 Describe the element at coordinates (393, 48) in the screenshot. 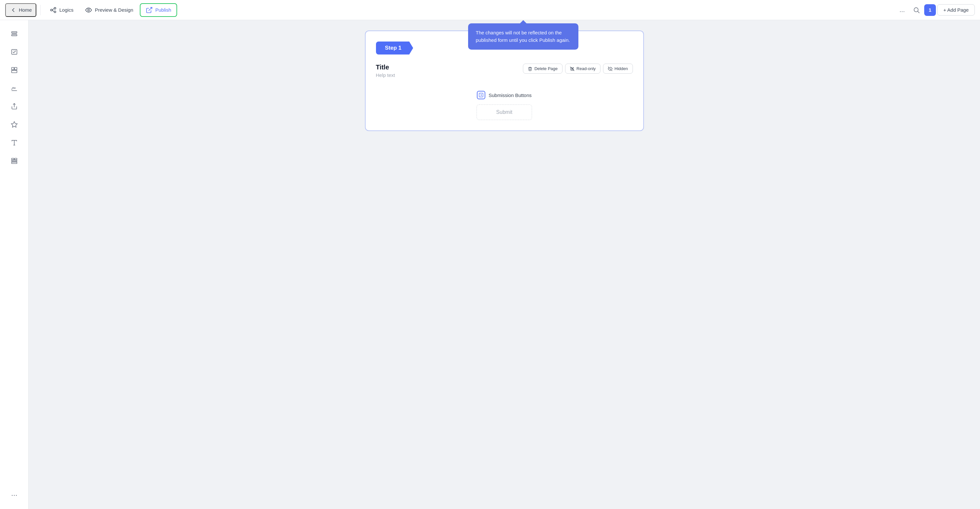

I see `step-label: Step 1` at that location.